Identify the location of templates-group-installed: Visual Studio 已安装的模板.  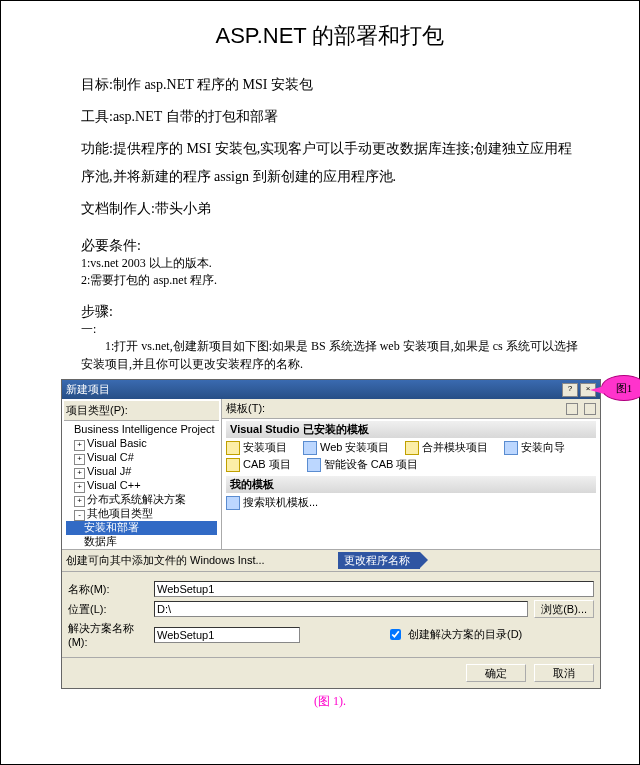
(411, 430).